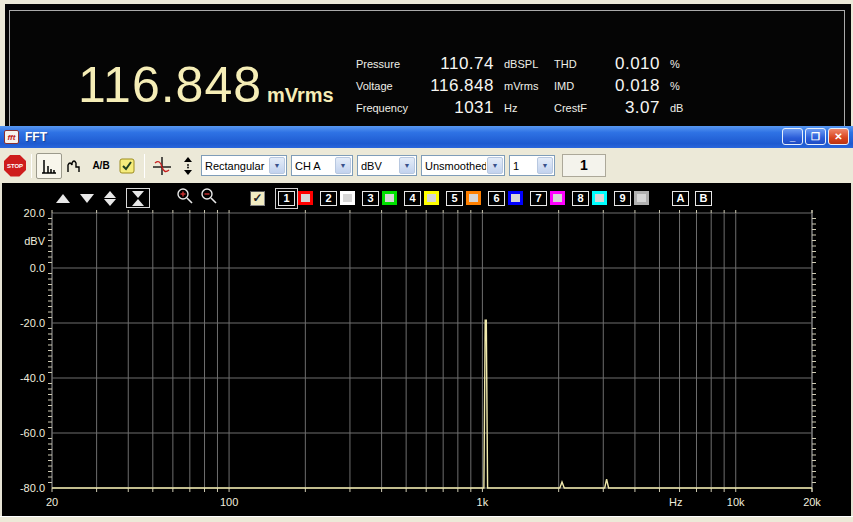  Describe the element at coordinates (258, 198) in the screenshot. I see `overlay-enable-checkbox: ✓` at that location.